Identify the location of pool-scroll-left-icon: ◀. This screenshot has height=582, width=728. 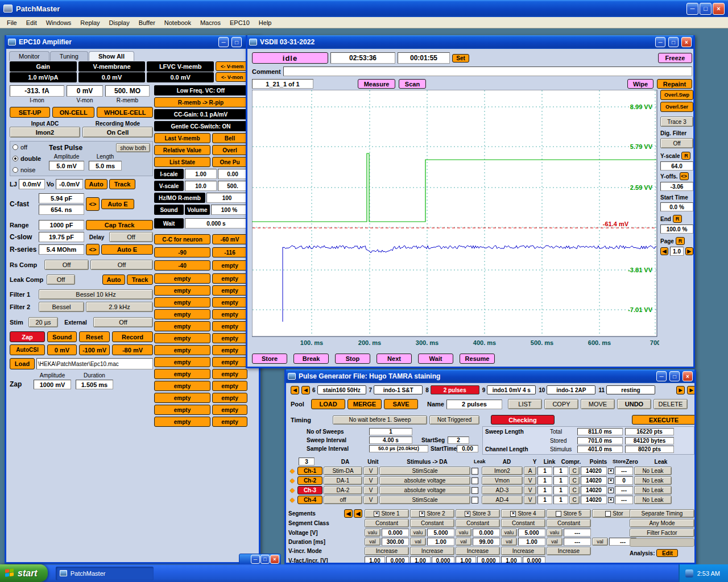
(295, 390).